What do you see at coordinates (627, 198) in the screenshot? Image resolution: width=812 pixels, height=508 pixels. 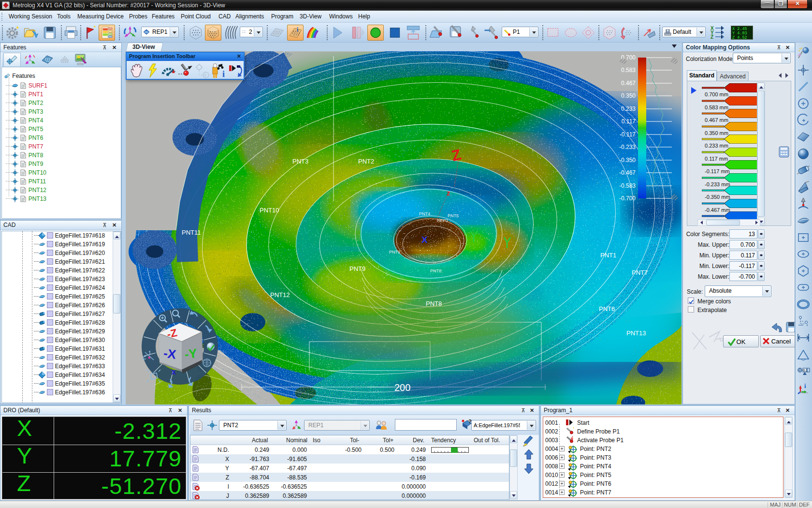 I see `svg-text: -0.700` at bounding box center [627, 198].